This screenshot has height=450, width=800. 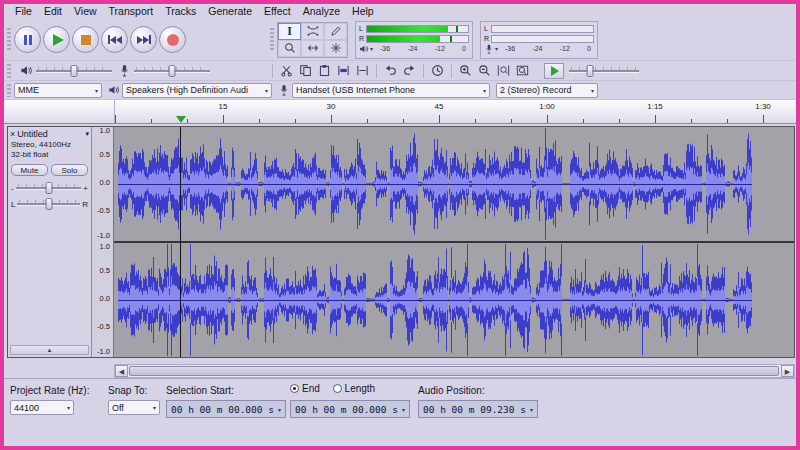 I want to click on recording-meter: L R ▾ -36-24-120, so click(x=539, y=40).